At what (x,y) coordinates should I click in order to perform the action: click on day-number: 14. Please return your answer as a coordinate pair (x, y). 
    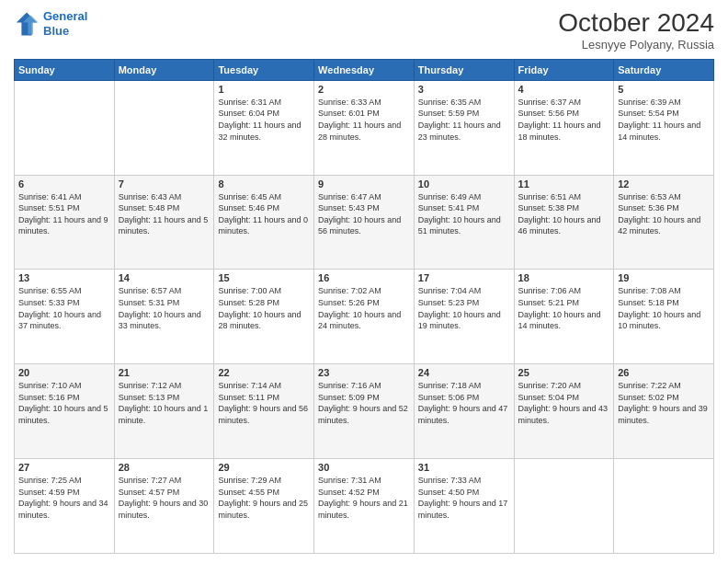
    Looking at the image, I should click on (165, 278).